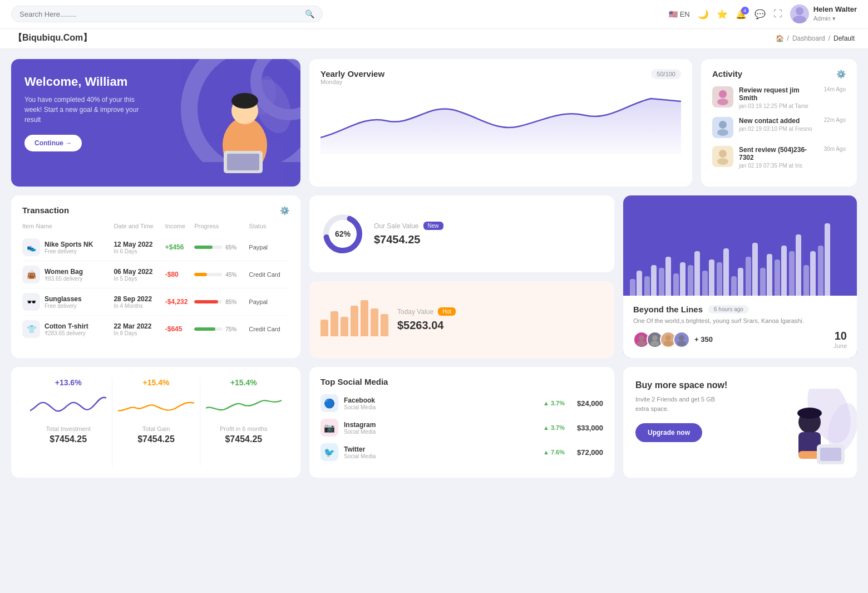 The width and height of the screenshot is (868, 593). Describe the element at coordinates (669, 433) in the screenshot. I see `upgrade-button: Upgrade now` at that location.